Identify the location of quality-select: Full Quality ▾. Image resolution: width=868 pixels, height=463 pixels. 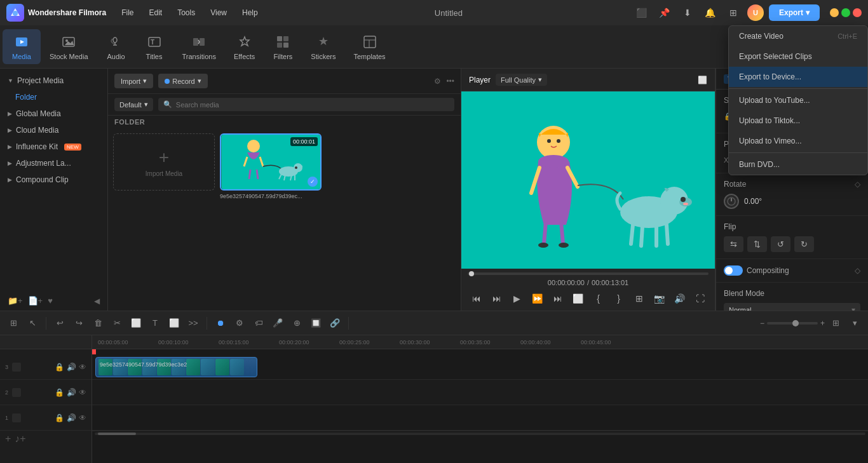
(521, 80).